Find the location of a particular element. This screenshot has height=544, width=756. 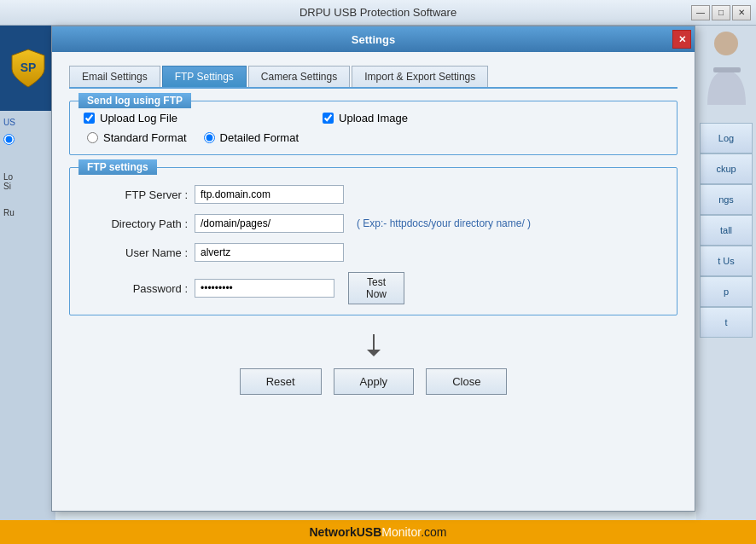

format-options-row: Standard Format Detailed Format is located at coordinates (375, 138).